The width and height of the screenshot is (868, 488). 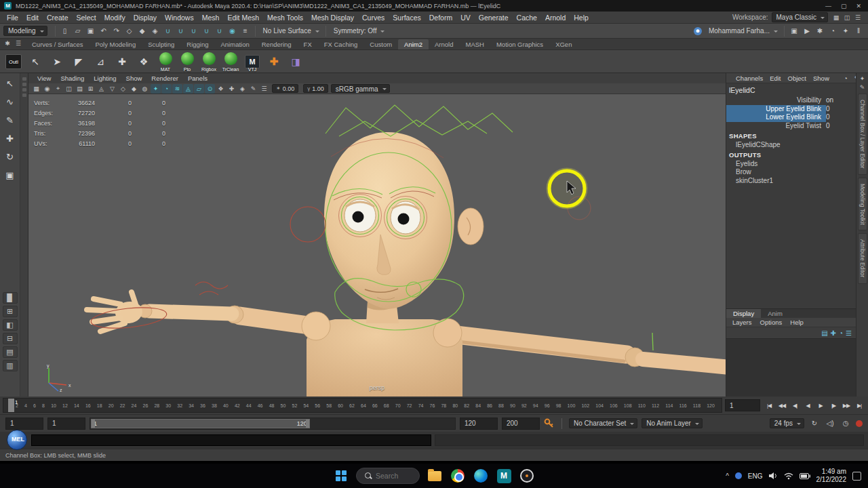 What do you see at coordinates (814, 424) in the screenshot?
I see `playback-loop-icon: ↻` at bounding box center [814, 424].